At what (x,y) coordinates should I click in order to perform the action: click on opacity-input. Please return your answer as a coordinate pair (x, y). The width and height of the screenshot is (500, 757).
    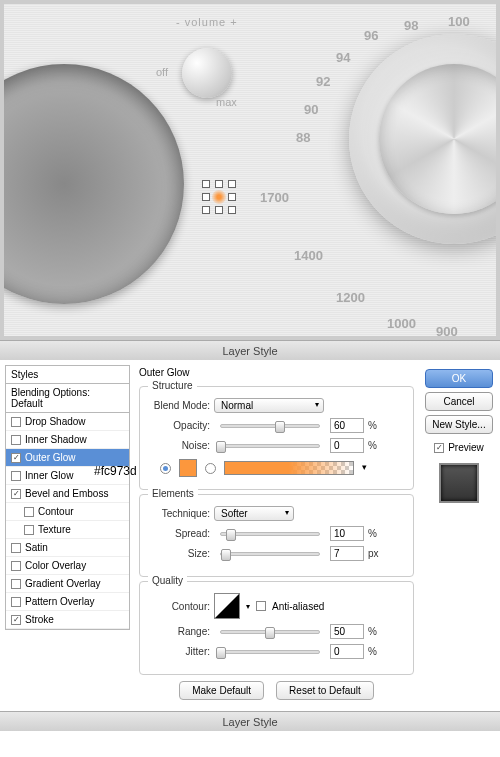
    Looking at the image, I should click on (347, 426).